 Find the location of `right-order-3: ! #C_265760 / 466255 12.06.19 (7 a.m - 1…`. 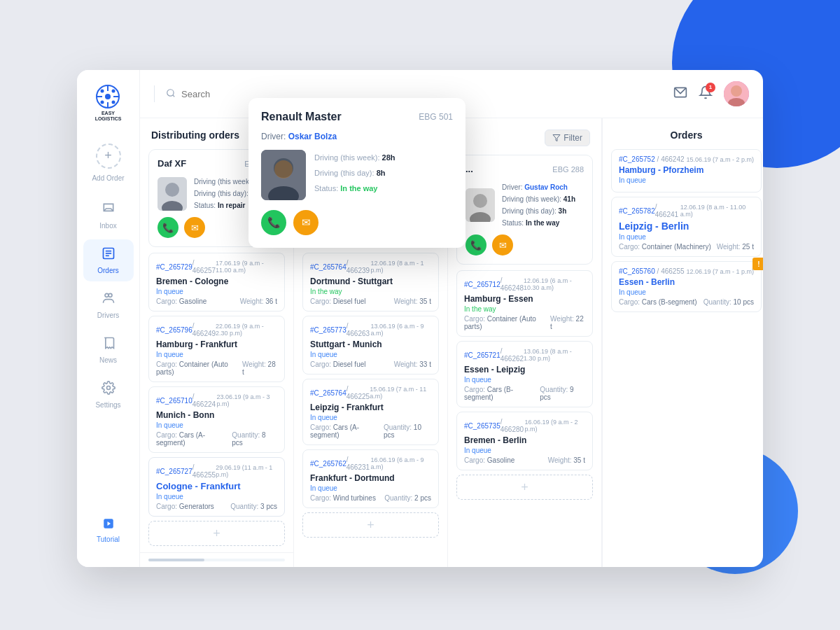

right-order-3: ! #C_265760 / 466255 12.06.19 (7 a.m - 1… is located at coordinates (686, 287).